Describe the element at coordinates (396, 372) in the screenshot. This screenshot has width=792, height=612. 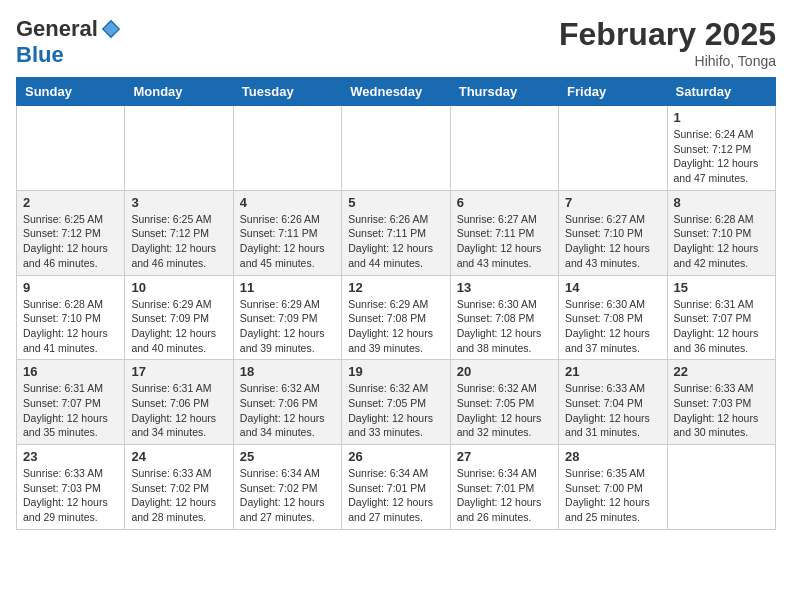
I see `day-number: 19` at that location.